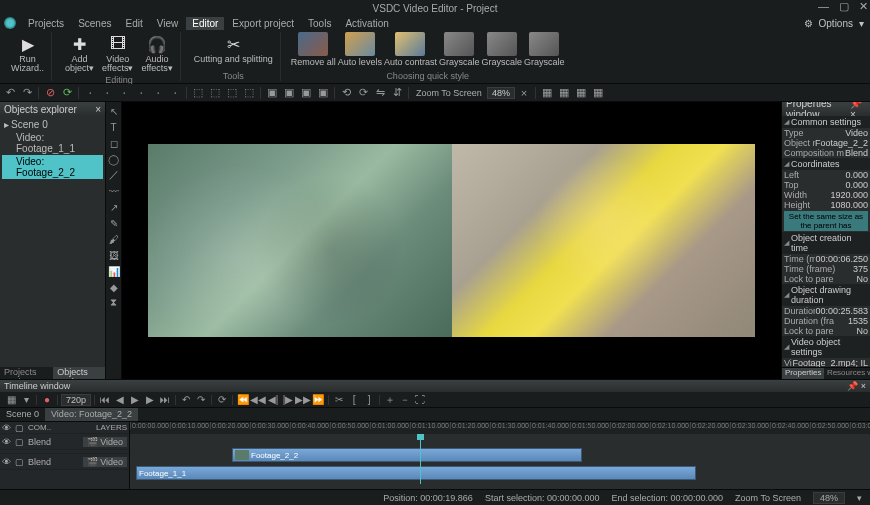 This screenshot has width=870, height=505. What do you see at coordinates (829, 498) in the screenshot?
I see `status-zoom-value: 48%` at bounding box center [829, 498].